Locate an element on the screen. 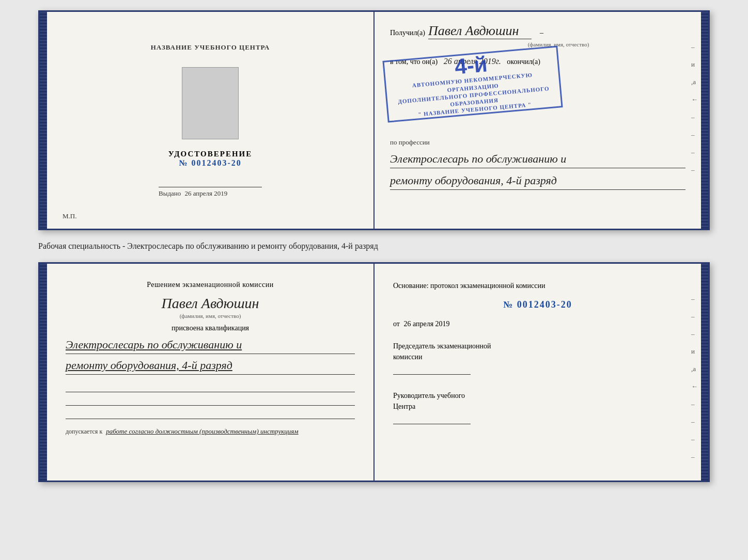 This screenshot has height=560, width=748. right-edge-marks-top: – и ,а ← – – – – is located at coordinates (694, 108).